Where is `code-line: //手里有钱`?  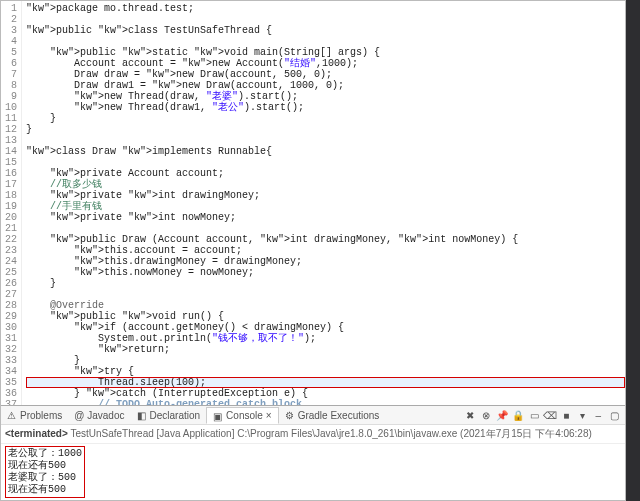
code-line: //手里有钱 is located at coordinates (326, 206).